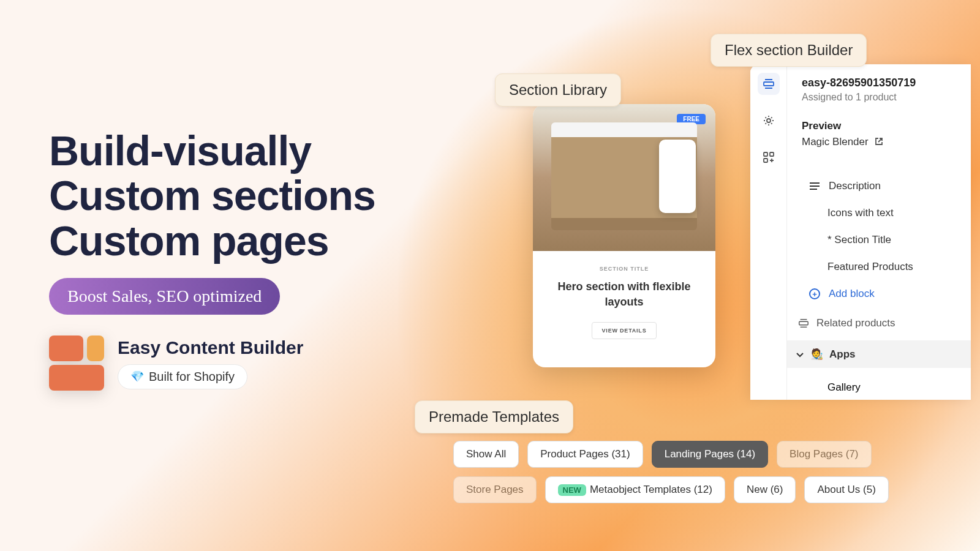 This screenshot has width=980, height=551. What do you see at coordinates (585, 454) in the screenshot?
I see `filter-product-pages: Product Pages (31)` at bounding box center [585, 454].